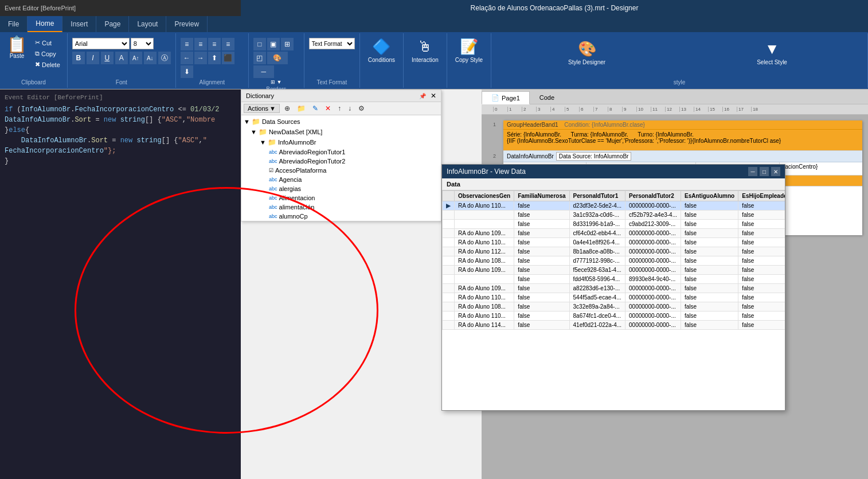 This screenshot has width=868, height=479. I want to click on tree-item-field-7: abc alumnoCp, so click(341, 216).